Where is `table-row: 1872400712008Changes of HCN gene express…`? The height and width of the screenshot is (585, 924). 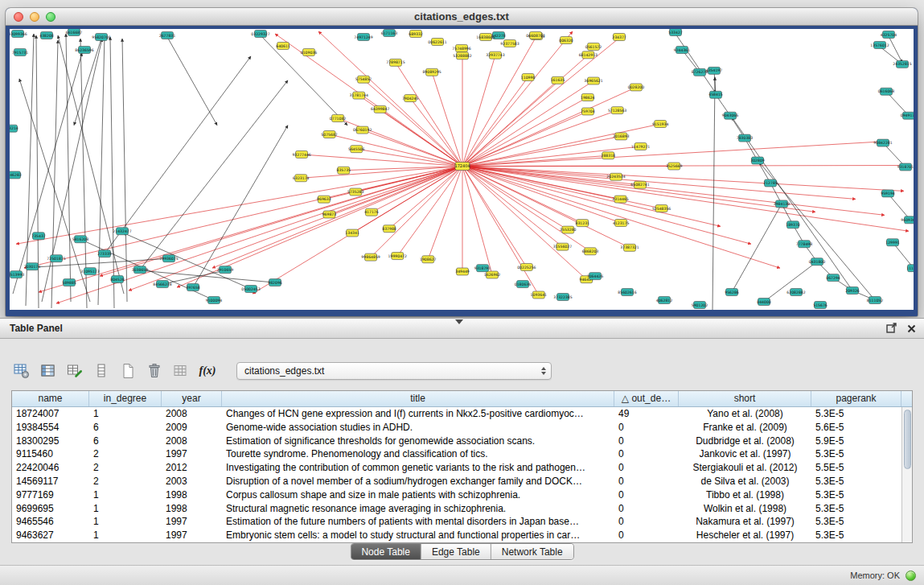
table-row: 1872400712008Changes of HCN gene express… is located at coordinates (457, 414).